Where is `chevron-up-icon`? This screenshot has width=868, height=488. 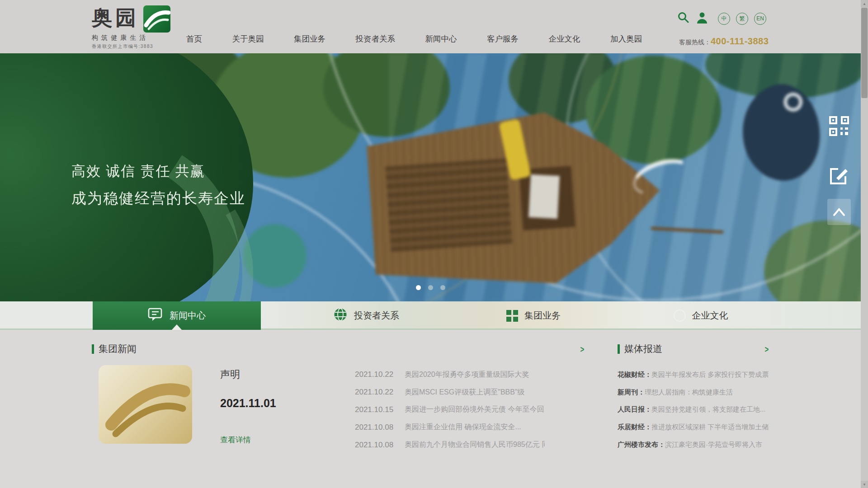 chevron-up-icon is located at coordinates (839, 212).